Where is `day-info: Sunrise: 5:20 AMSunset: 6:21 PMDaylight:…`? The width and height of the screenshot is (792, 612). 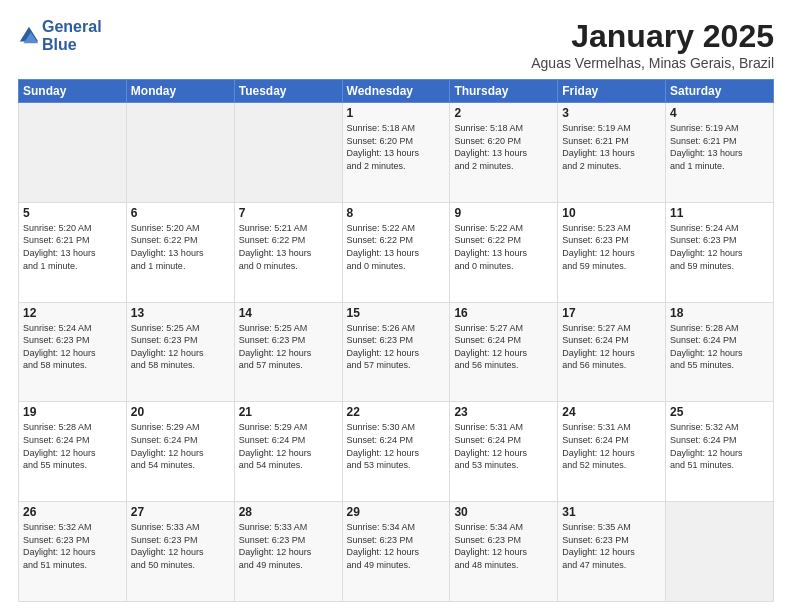 day-info: Sunrise: 5:20 AMSunset: 6:21 PMDaylight:… is located at coordinates (72, 247).